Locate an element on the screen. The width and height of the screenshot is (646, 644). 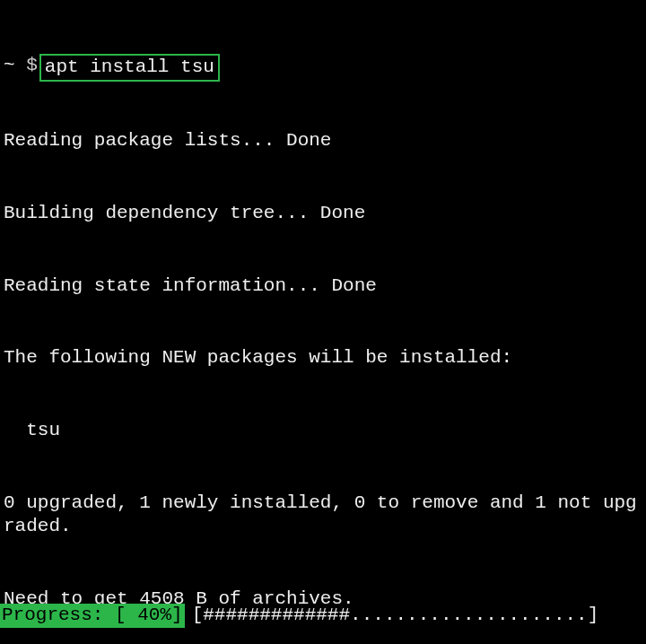
command-highlight-box: apt install tsu is located at coordinates (129, 68).